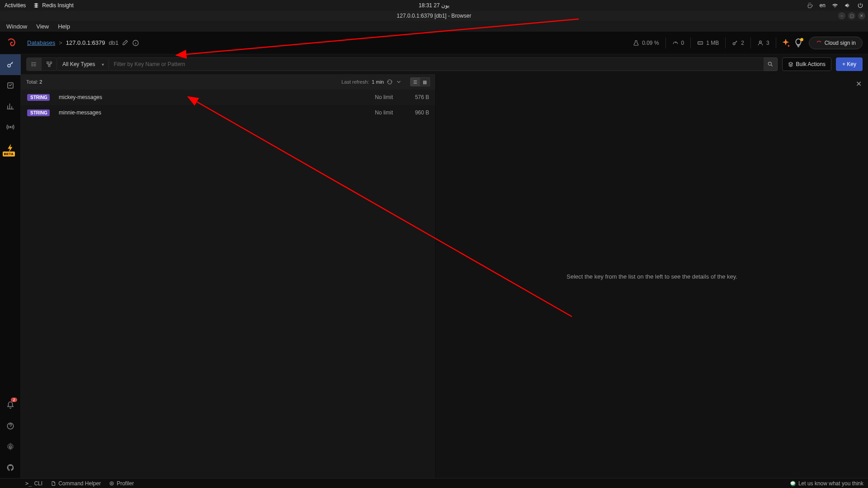 The height and width of the screenshot is (488, 868). What do you see at coordinates (10, 468) in the screenshot?
I see `sidebar-item-github` at bounding box center [10, 468].